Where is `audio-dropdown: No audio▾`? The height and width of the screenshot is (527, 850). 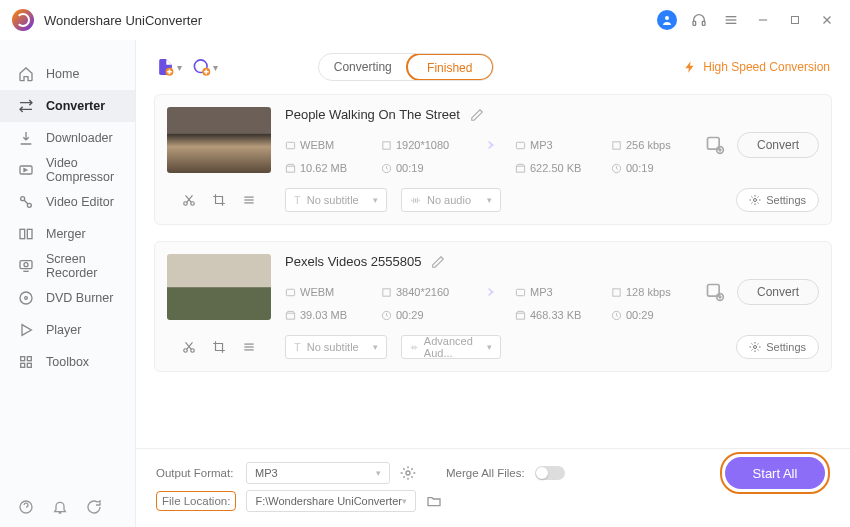 audio-dropdown: No audio▾ is located at coordinates (451, 200).